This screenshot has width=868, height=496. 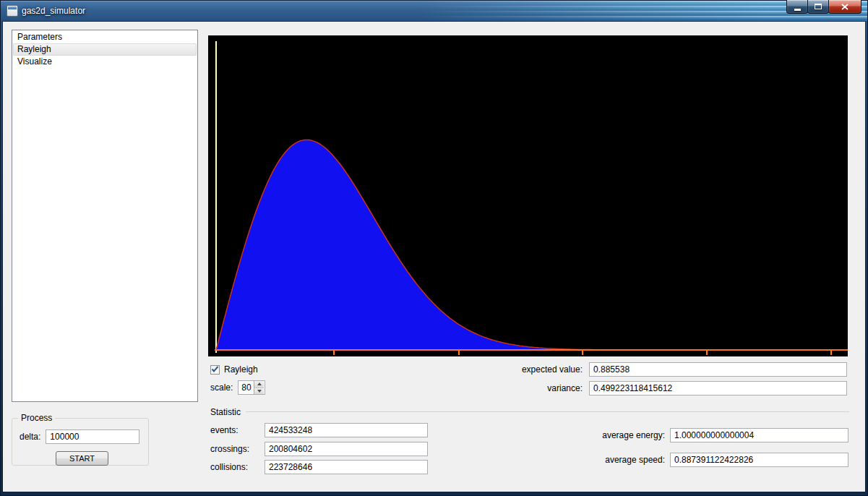 I want to click on expected-value-label: expected value:, so click(x=517, y=369).